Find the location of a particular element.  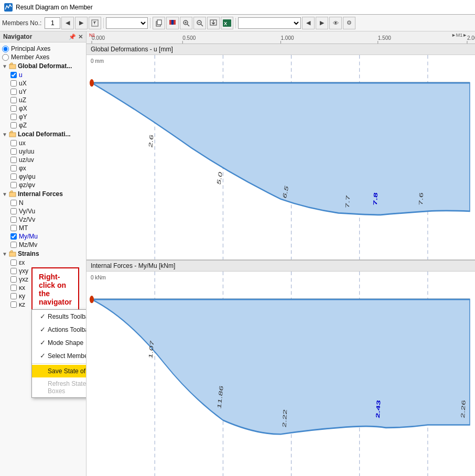

member-axes-radio is located at coordinates (5, 58).